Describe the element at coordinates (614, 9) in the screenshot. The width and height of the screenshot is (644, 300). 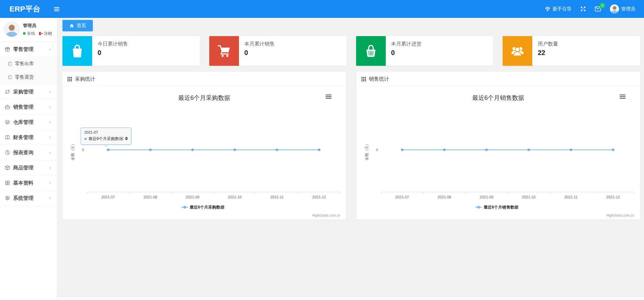
I see `user-avatar` at that location.